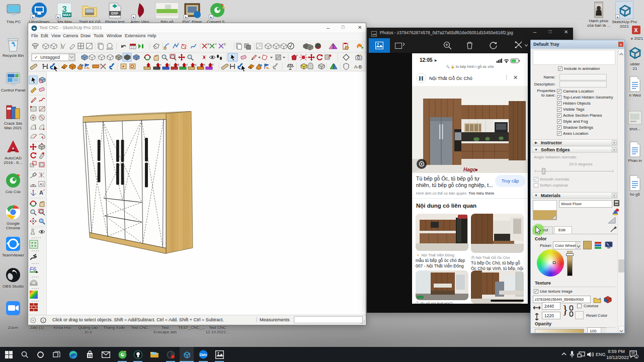 The image size is (644, 362). I want to click on svg-text: A-B, so click(358, 67).